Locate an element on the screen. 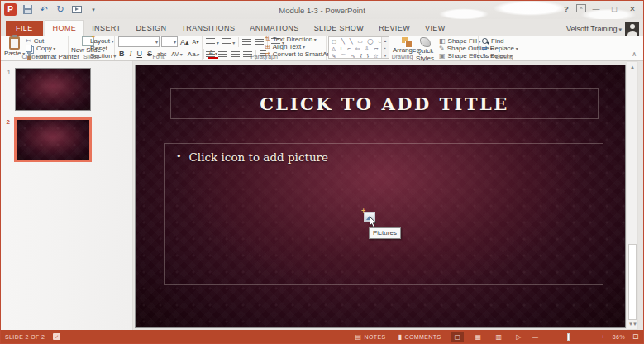  collapse-ribbon-icon is located at coordinates (634, 55).